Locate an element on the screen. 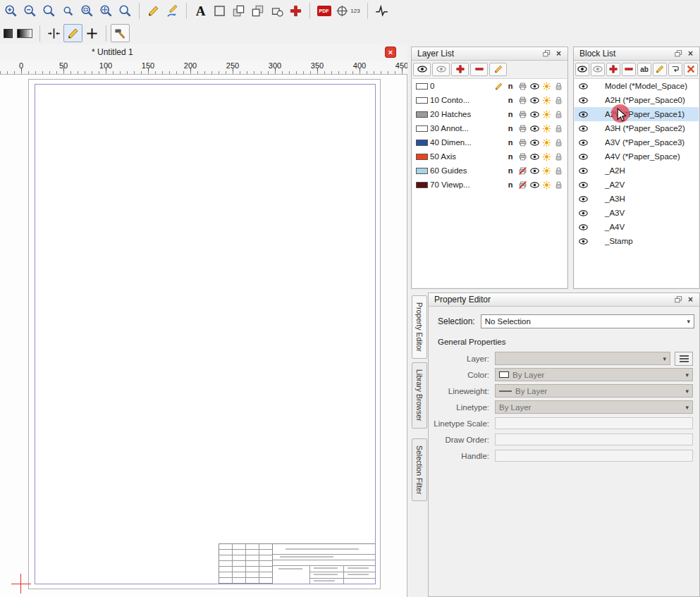 The width and height of the screenshot is (700, 597). layer-row: 40 Dimen... n is located at coordinates (489, 142).